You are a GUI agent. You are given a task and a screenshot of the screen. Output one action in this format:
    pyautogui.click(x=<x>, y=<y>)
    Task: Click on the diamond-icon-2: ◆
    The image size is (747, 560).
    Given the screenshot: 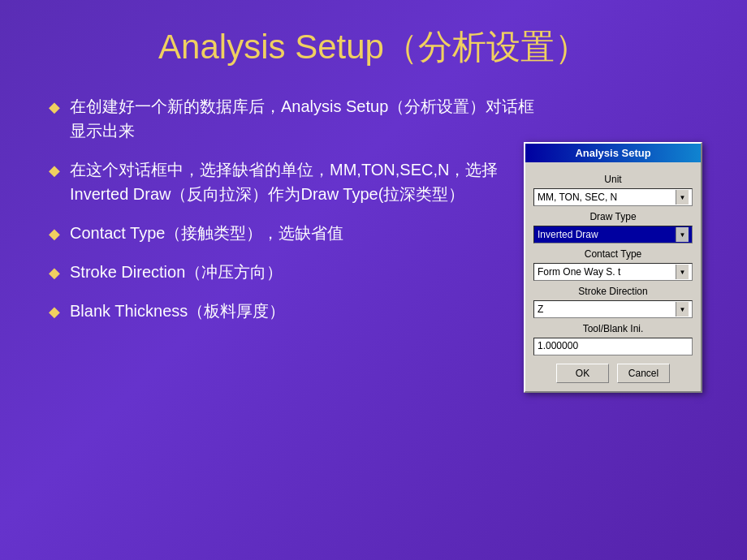 What is the action you would take?
    pyautogui.click(x=54, y=170)
    